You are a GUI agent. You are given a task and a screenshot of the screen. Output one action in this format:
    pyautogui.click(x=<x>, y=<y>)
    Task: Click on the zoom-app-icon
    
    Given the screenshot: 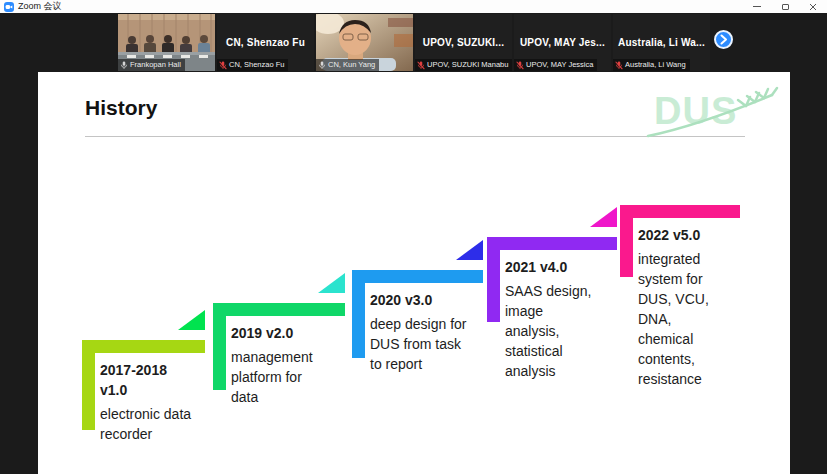 What is the action you would take?
    pyautogui.click(x=9, y=7)
    